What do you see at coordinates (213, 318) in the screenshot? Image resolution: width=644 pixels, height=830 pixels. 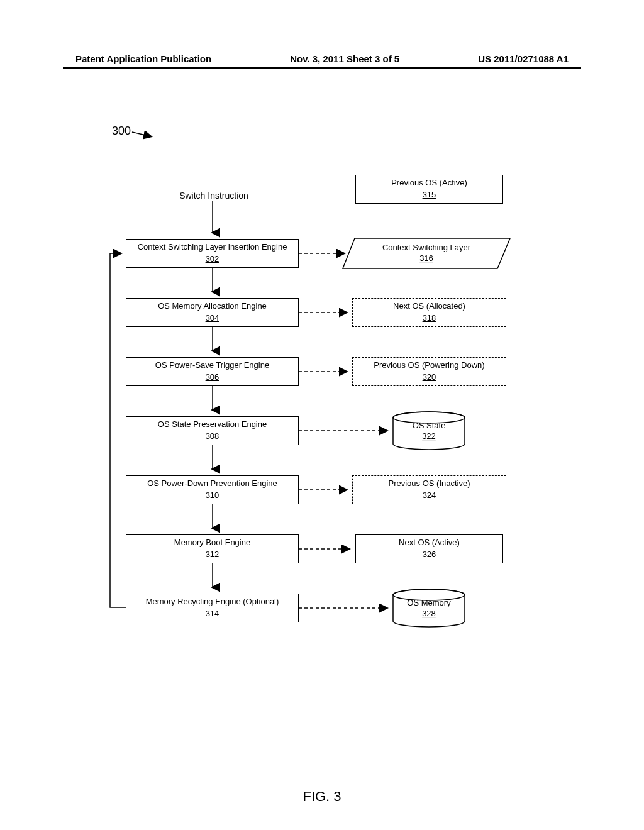 I see `box-ref: 304` at bounding box center [213, 318].